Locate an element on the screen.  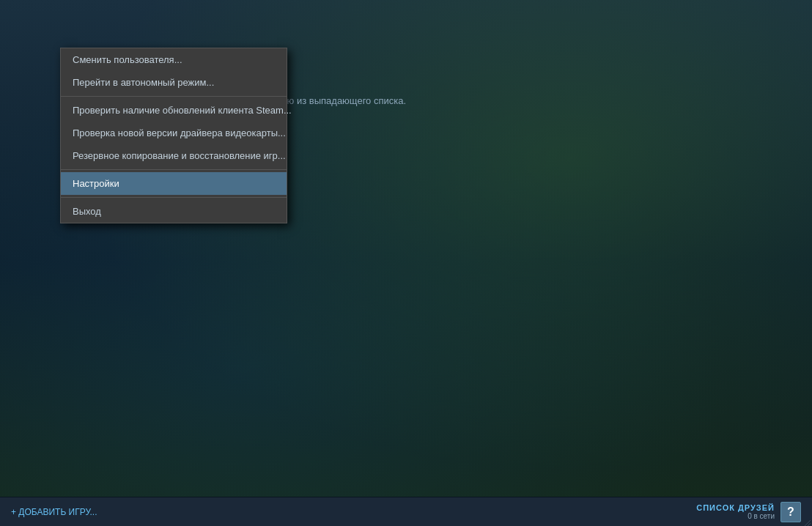
add-game-button: + ДОБАВИТЬ ИГРУ... is located at coordinates (54, 512).